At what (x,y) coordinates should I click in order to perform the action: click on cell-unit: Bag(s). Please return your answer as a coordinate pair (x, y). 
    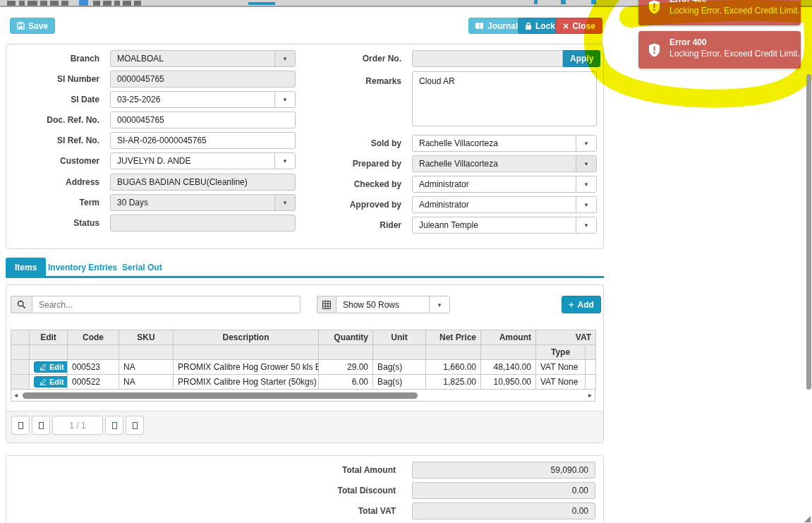
    Looking at the image, I should click on (399, 383).